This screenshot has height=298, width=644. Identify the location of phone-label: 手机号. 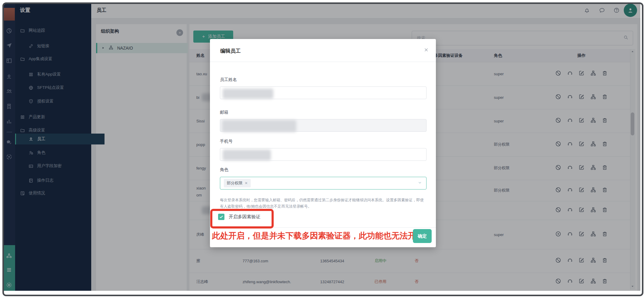
(226, 141).